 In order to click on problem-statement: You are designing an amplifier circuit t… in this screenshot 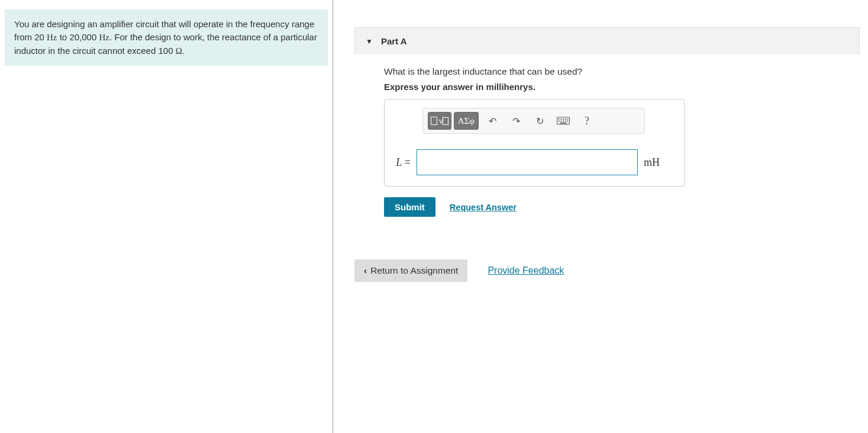, I will do `click(166, 38)`.